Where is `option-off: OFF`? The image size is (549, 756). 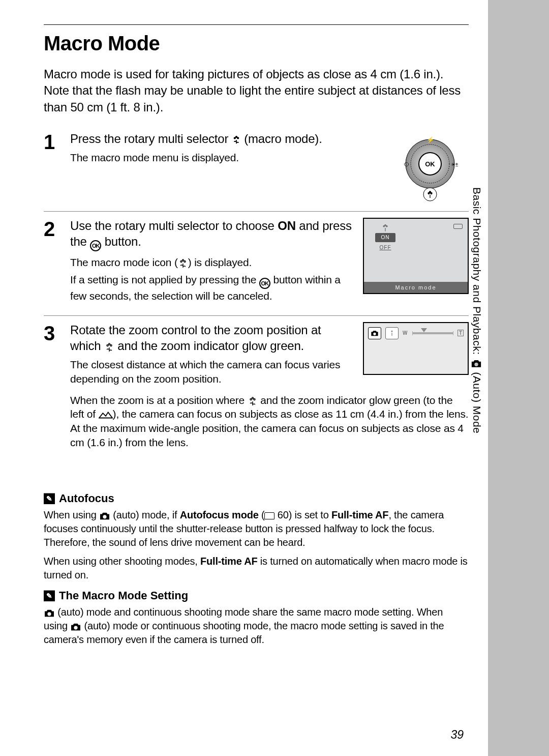
option-off: OFF is located at coordinates (385, 248).